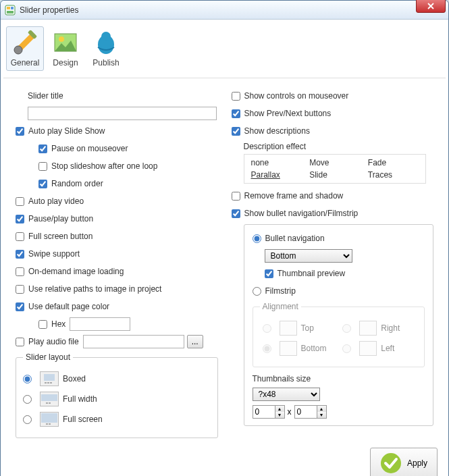 The image size is (449, 476). I want to click on audio-input, so click(134, 342).